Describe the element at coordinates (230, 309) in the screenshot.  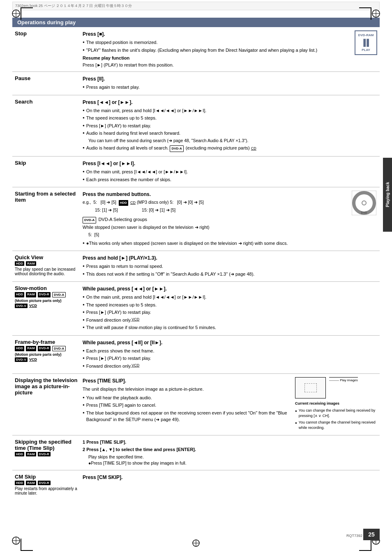
I see `slow-motion-content: While paused, press [◄◄] or [►►]. On the…` at that location.